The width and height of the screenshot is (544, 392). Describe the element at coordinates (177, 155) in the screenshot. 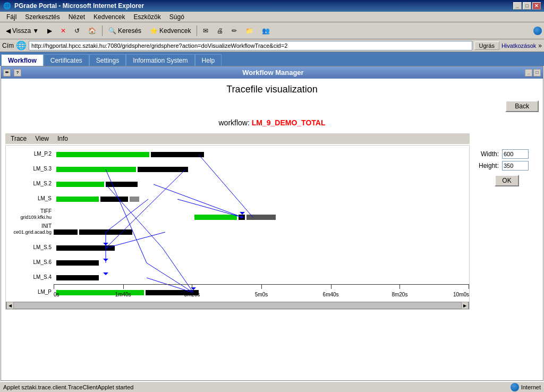

I see `bar-lm-p2-black` at that location.